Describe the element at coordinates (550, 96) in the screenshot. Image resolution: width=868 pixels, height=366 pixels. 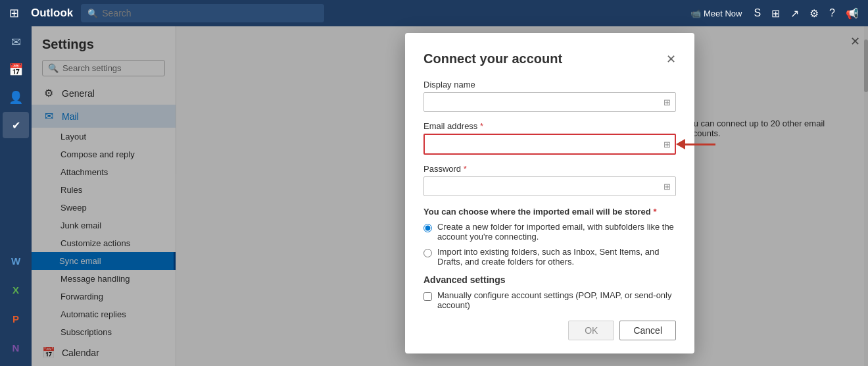
I see `display-name-group: Display name ⊞` at that location.